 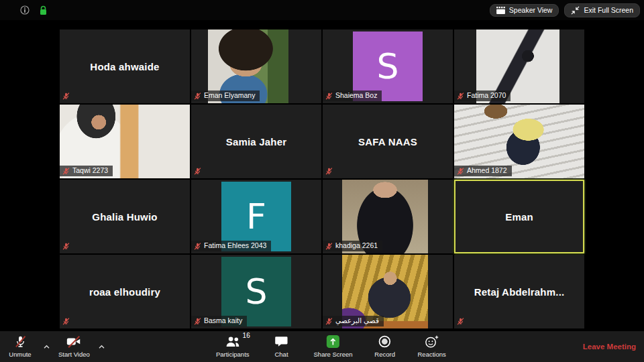 What do you see at coordinates (102, 346) in the screenshot?
I see `video-options-caret` at bounding box center [102, 346].